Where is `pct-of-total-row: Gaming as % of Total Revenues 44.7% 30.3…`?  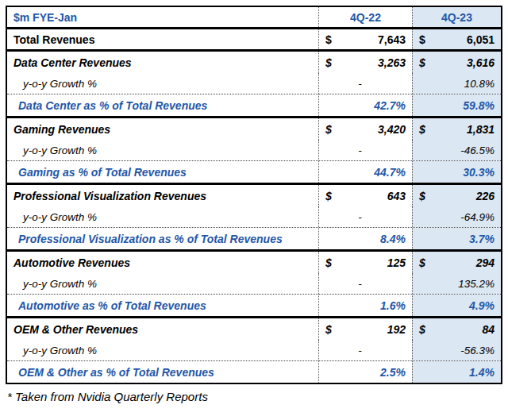 pct-of-total-row: Gaming as % of Total Revenues 44.7% 30.3… is located at coordinates (254, 171).